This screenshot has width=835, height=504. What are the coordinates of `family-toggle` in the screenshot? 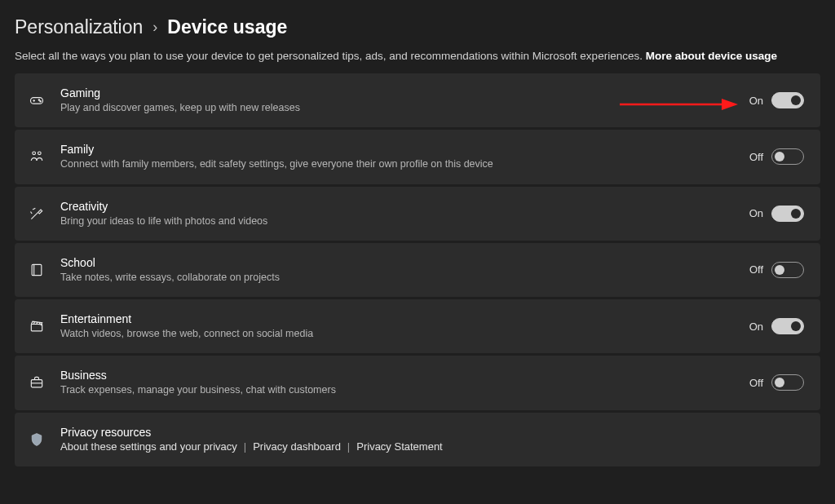 It's located at (788, 157).